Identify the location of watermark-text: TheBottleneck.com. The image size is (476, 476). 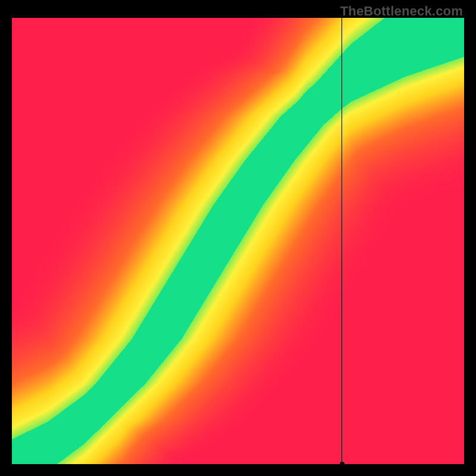
(402, 11).